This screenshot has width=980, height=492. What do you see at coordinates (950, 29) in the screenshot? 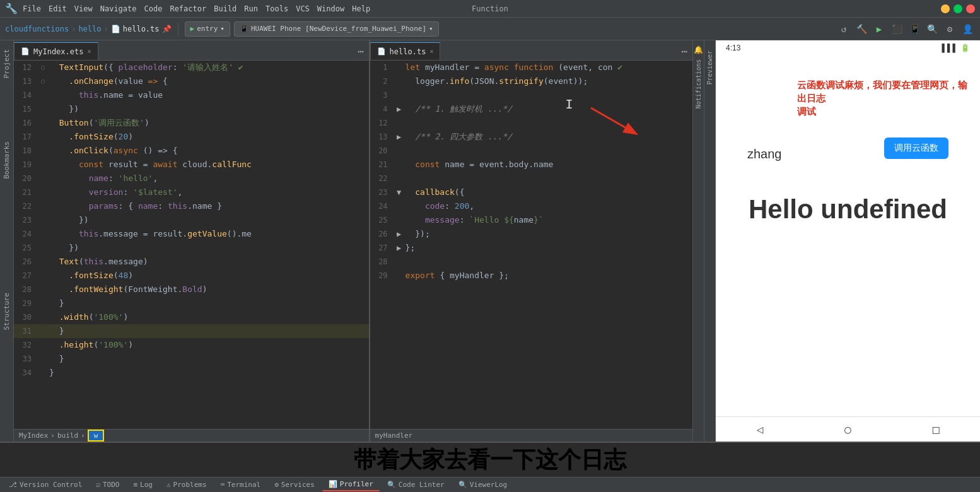
I see `settings-icon: ⚙` at bounding box center [950, 29].